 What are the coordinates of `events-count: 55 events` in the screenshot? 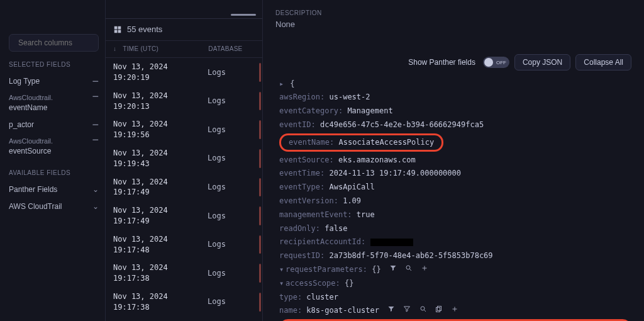 It's located at (145, 30).